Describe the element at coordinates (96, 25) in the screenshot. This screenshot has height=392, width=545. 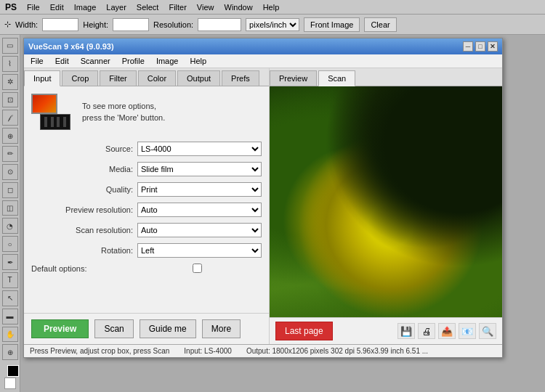
I see `height-label: Height:` at that location.